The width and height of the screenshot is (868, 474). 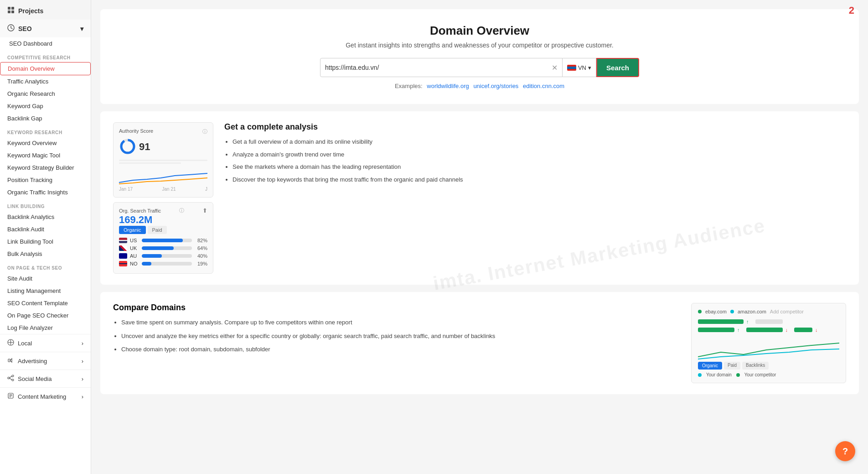 I want to click on page-subtitle: Get instant insights into strengths and …, so click(x=480, y=45).